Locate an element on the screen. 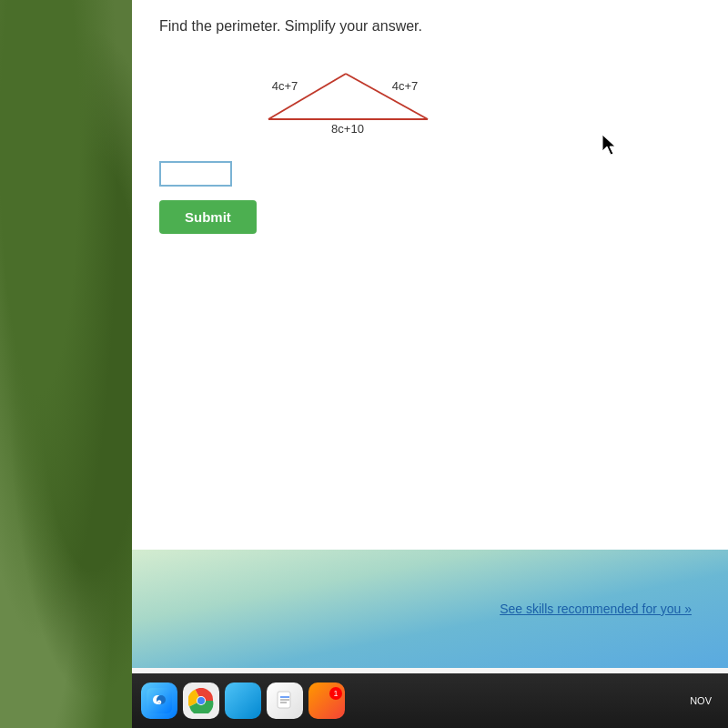 The image size is (728, 728). taskbar-browser-wrap is located at coordinates (243, 701).